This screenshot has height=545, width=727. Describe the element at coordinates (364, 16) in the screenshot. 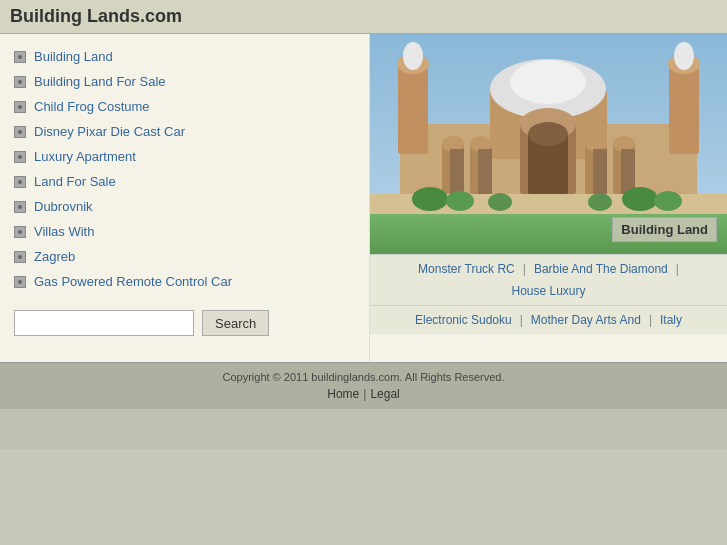

I see `site-title: Building Lands.com` at that location.